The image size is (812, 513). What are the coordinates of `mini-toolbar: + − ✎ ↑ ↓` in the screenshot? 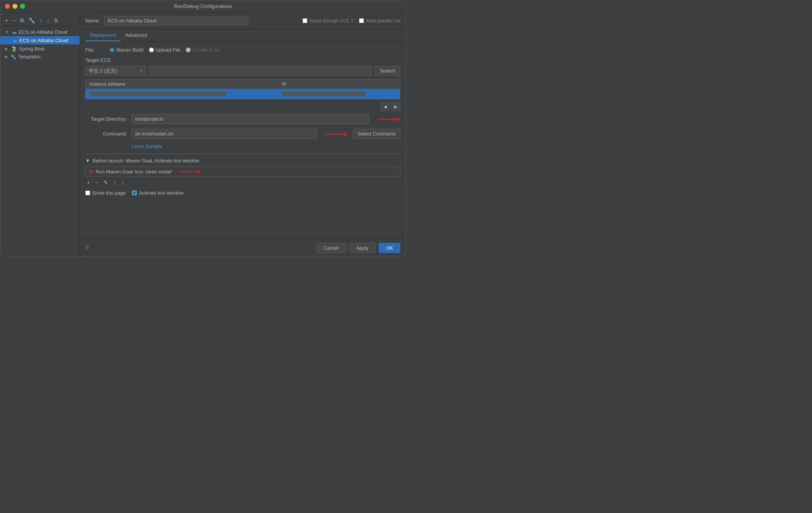 It's located at (243, 183).